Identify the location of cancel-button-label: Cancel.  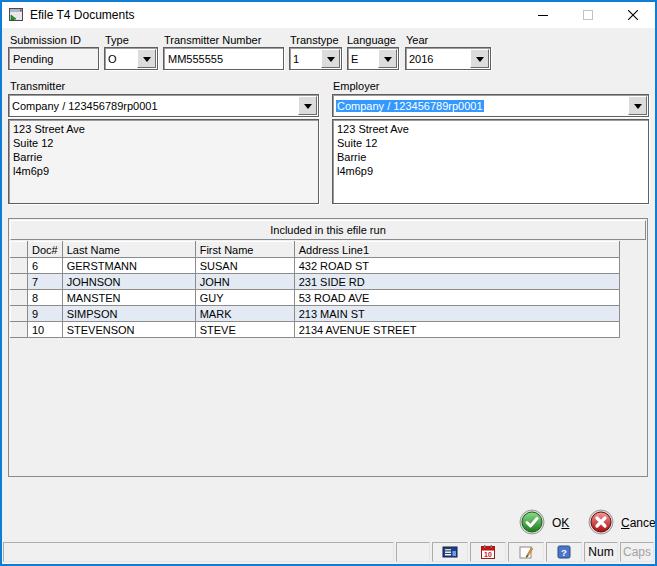
(639, 523).